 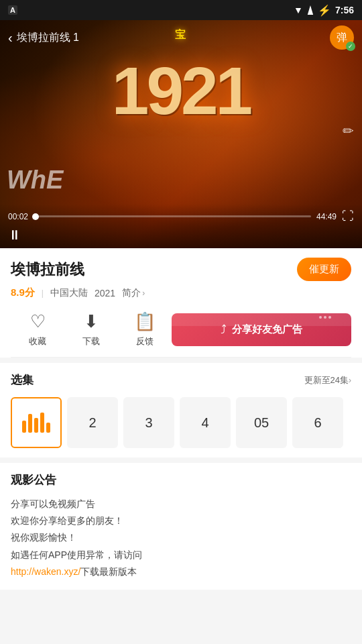 I want to click on equalizer-icon, so click(x=36, y=423).